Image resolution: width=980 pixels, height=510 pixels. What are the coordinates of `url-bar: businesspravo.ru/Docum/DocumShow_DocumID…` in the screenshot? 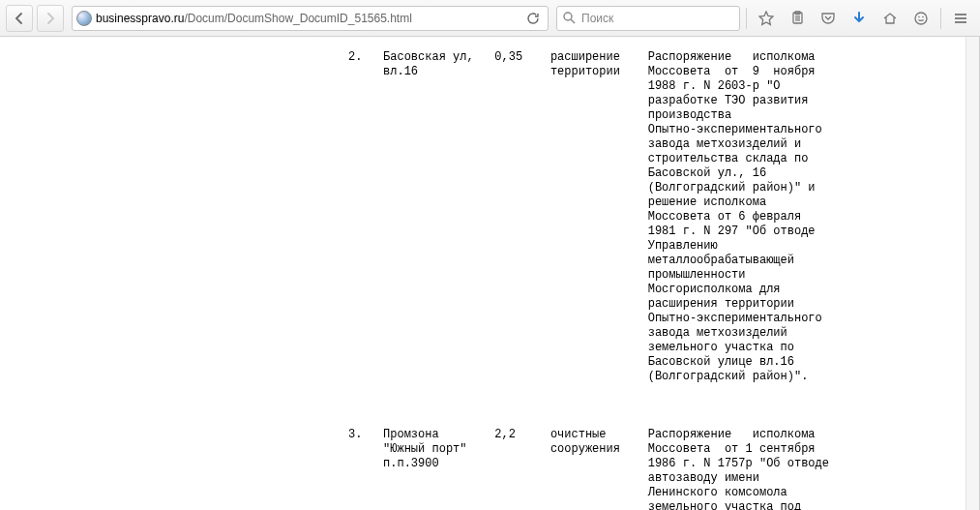 It's located at (310, 18).